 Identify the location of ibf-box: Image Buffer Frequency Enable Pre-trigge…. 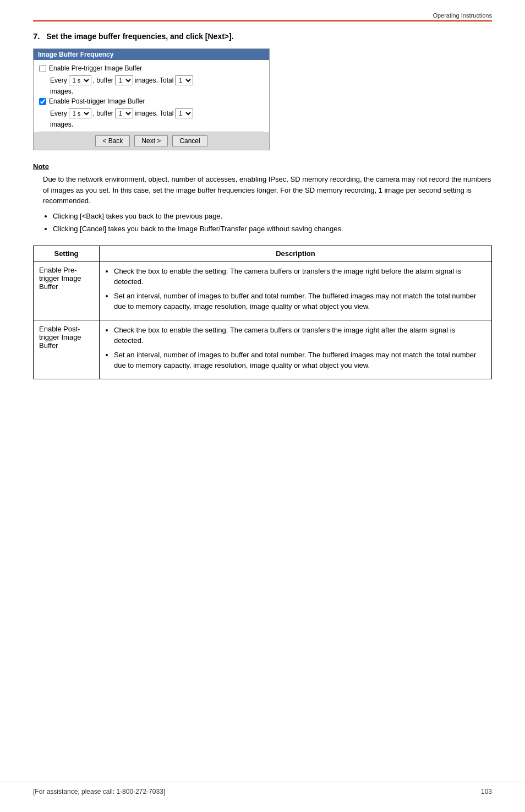
(151, 99).